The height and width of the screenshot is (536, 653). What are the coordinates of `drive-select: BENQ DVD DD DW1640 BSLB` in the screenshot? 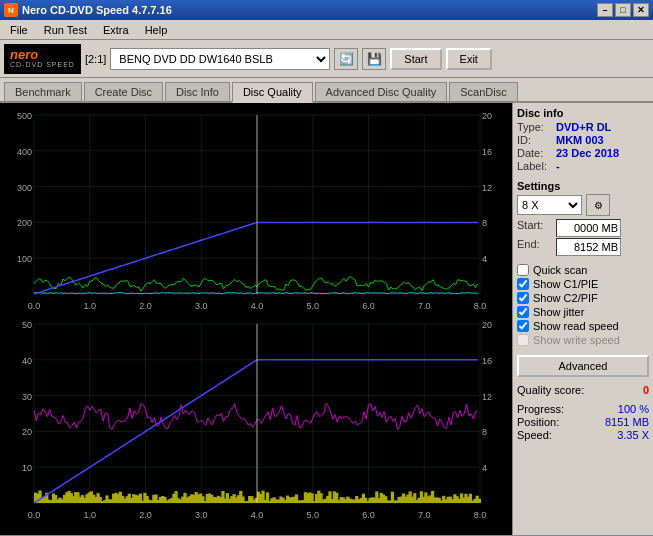 It's located at (220, 59).